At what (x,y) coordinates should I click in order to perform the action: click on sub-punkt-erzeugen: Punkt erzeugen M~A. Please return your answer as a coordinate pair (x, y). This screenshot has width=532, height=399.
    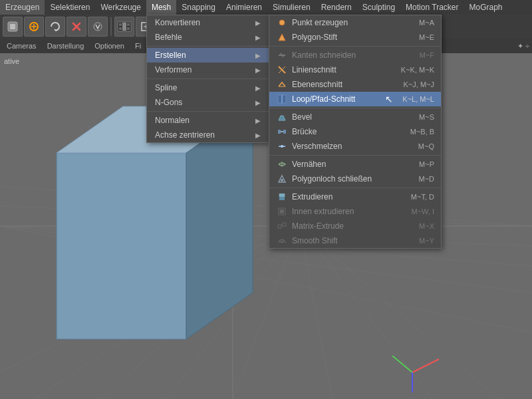
    Looking at the image, I should click on (355, 23).